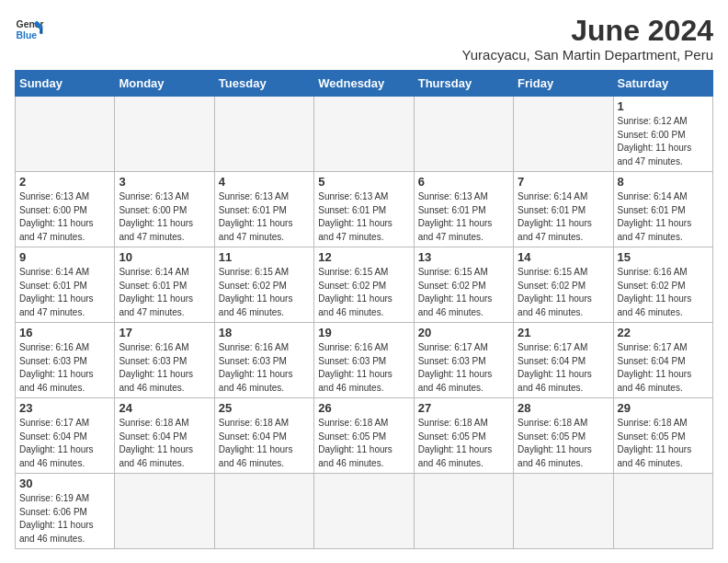  What do you see at coordinates (65, 210) in the screenshot?
I see `calendar-day-cell: 2Sunrise: 6:13 AM Sunset: 6:00 PM Daylig…` at bounding box center [65, 210].